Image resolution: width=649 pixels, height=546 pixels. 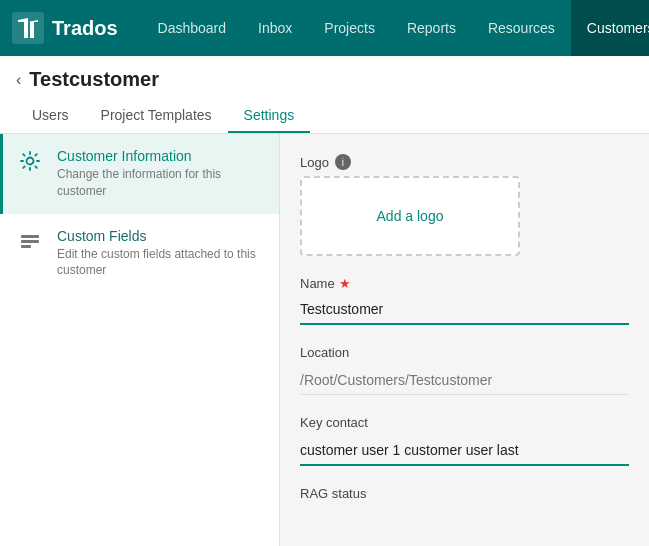 What do you see at coordinates (410, 216) in the screenshot?
I see `logo-upload-box: Add a logo` at bounding box center [410, 216].